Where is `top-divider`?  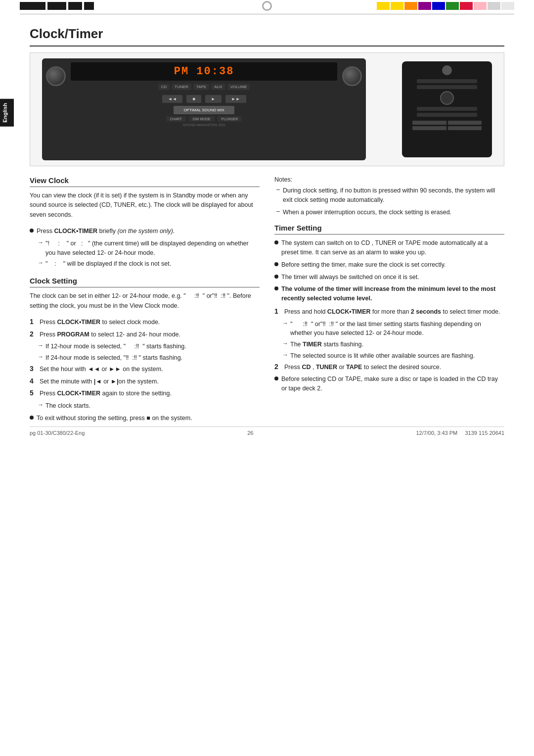
top-divider is located at coordinates (267, 14).